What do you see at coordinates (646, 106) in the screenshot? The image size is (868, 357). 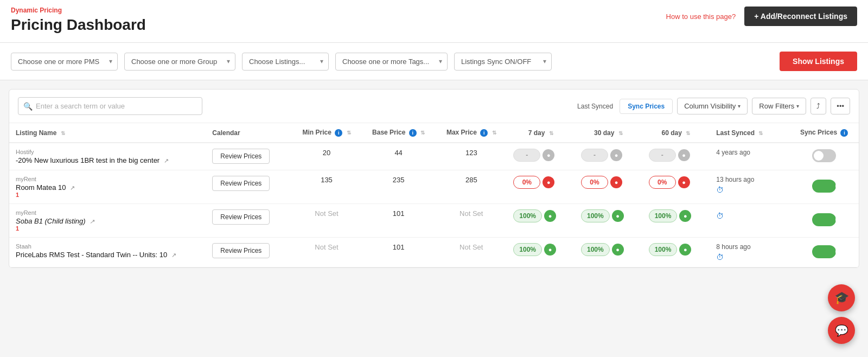 I see `sync-prices-button: Sync Prices` at bounding box center [646, 106].